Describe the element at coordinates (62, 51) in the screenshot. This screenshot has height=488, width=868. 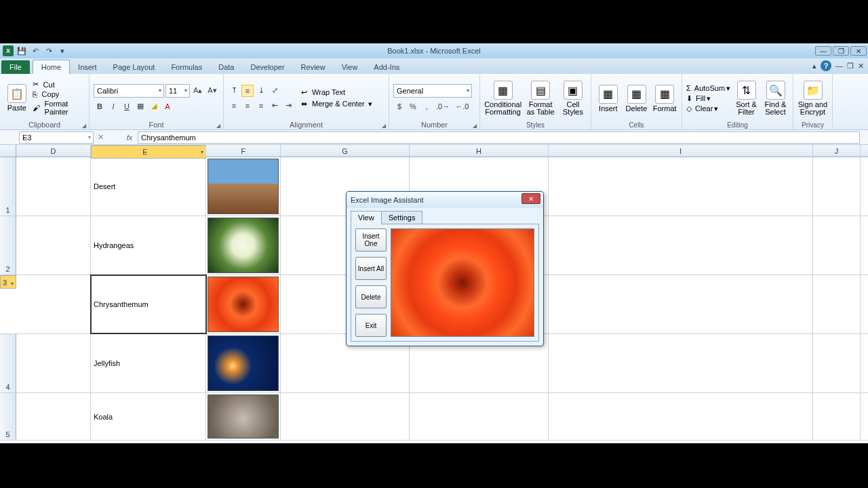
I see `qat-more-icon: ▾` at that location.